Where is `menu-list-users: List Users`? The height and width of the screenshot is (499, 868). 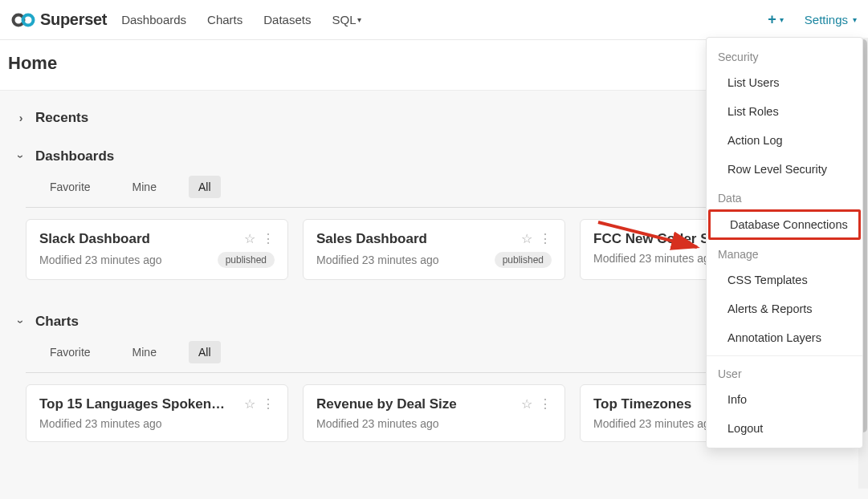 menu-list-users: List Users is located at coordinates (784, 83).